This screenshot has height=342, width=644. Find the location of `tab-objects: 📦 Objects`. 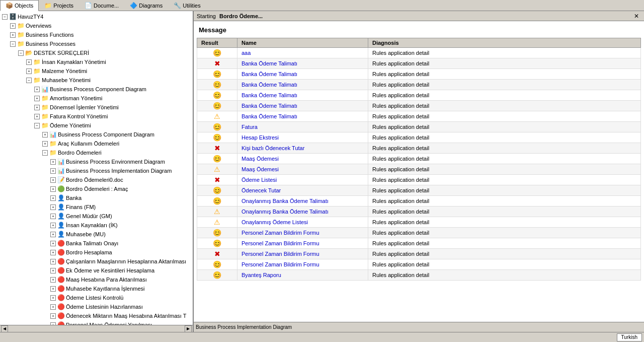

tab-objects: 📦 Objects is located at coordinates (19, 6).